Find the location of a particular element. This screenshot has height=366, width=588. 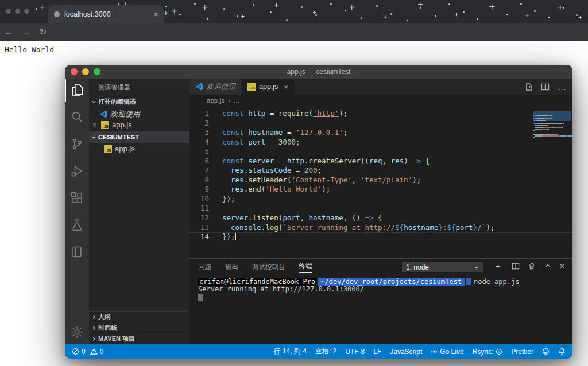

extensions-icon is located at coordinates (77, 198).